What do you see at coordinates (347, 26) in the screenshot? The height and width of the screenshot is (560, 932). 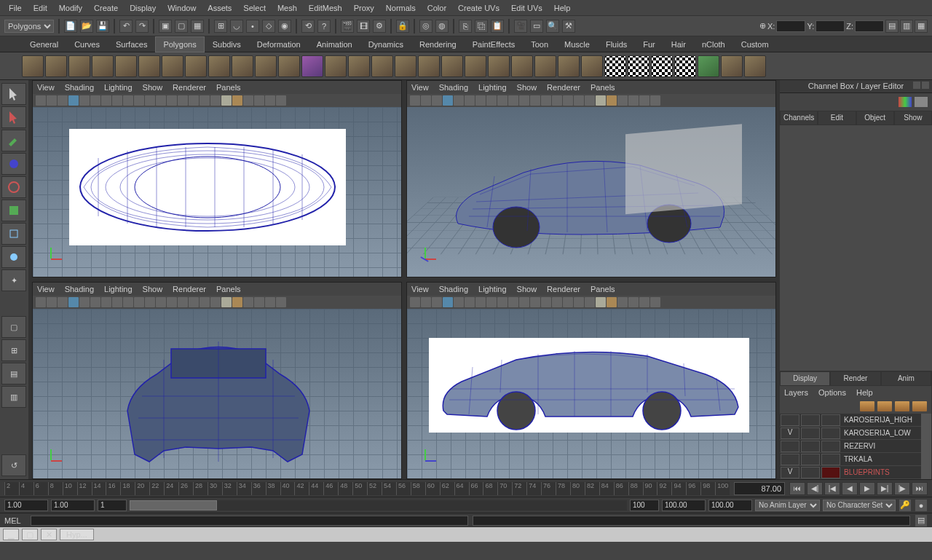 I see `render-icon: 🎬` at bounding box center [347, 26].